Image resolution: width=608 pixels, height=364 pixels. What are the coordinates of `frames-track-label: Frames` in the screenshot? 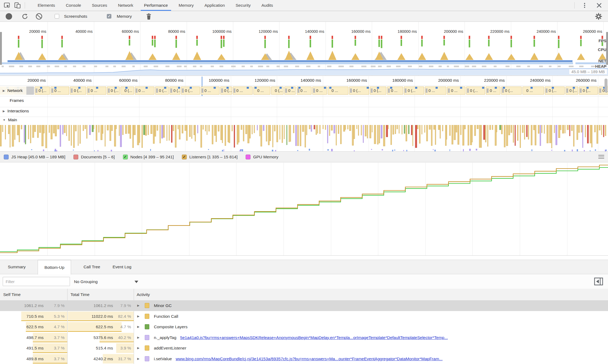 It's located at (17, 101).